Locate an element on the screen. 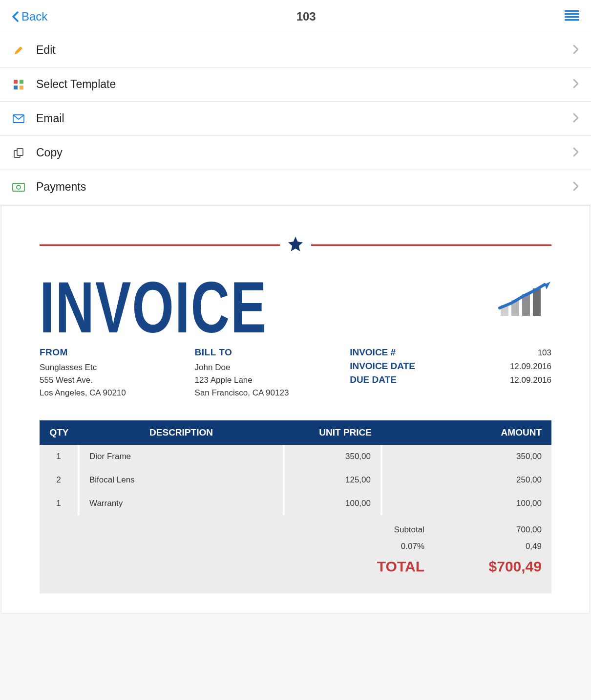  back-label: Back is located at coordinates (34, 17).